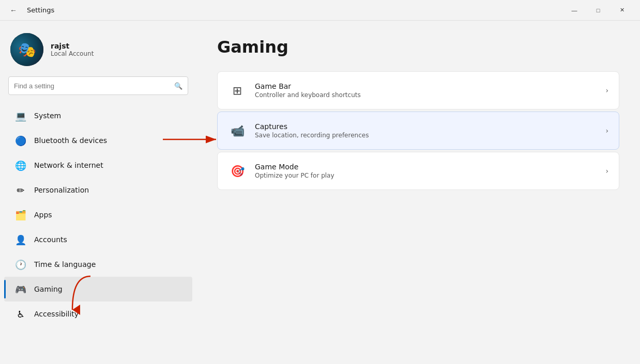  I want to click on title-bar-left: ← Settings, so click(284, 10).